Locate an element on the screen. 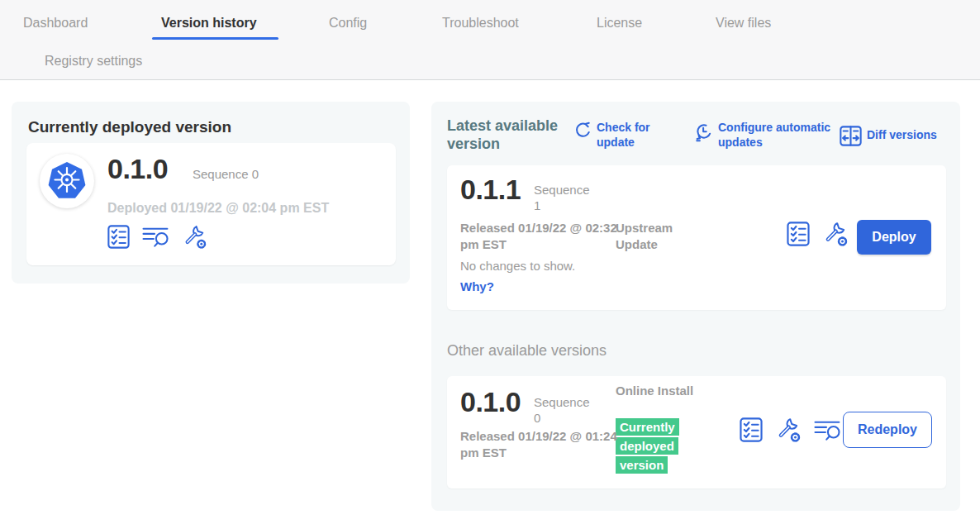 Image resolution: width=980 pixels, height=529 pixels. why-link: Why? is located at coordinates (478, 286).